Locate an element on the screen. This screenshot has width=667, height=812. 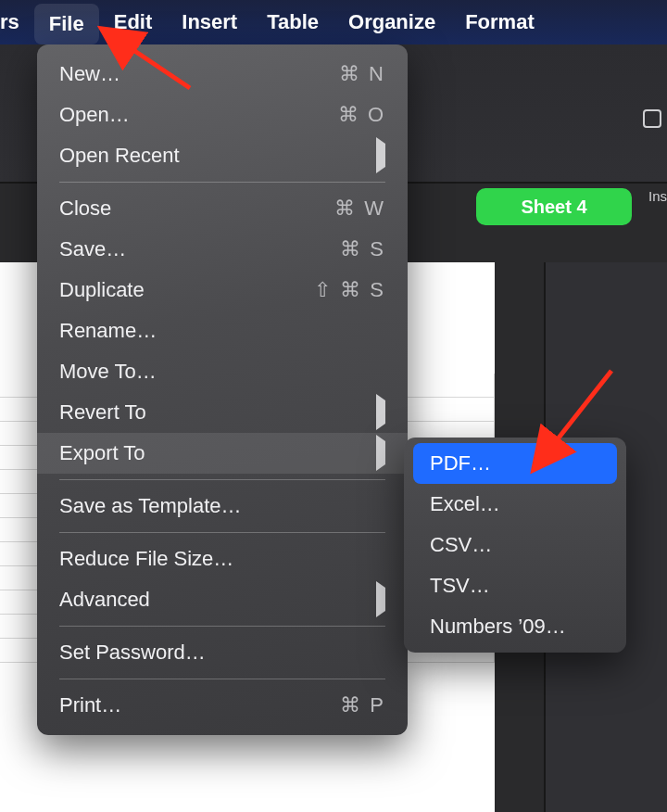
shortcut-new: ⌘ N is located at coordinates (353, 74).